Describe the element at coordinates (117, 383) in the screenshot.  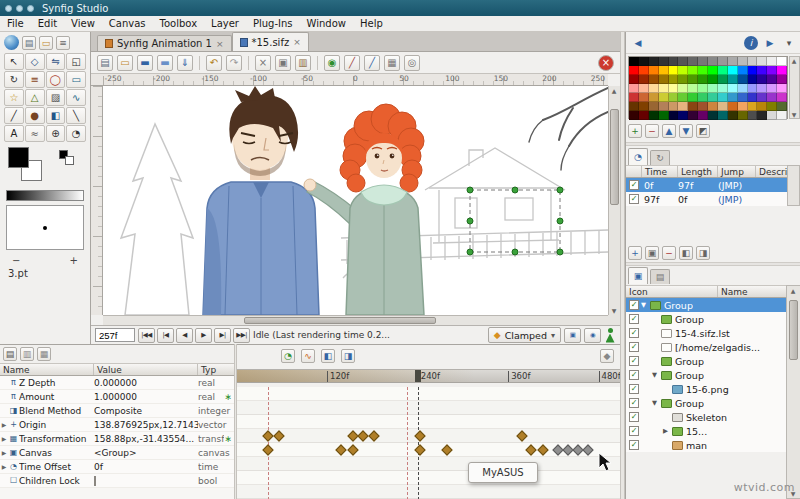
I see `param-row: πZ Depth0.000000real` at that location.